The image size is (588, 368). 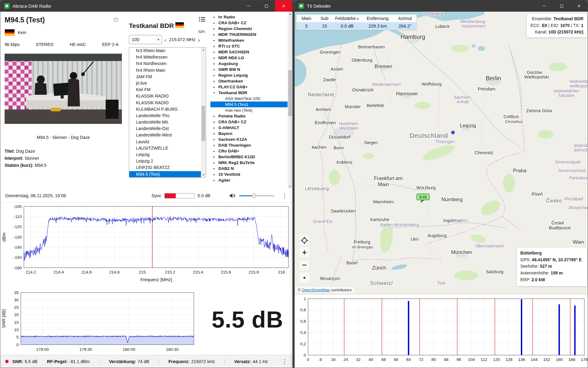 I want to click on svg-text: 30, so click(x=17, y=300).